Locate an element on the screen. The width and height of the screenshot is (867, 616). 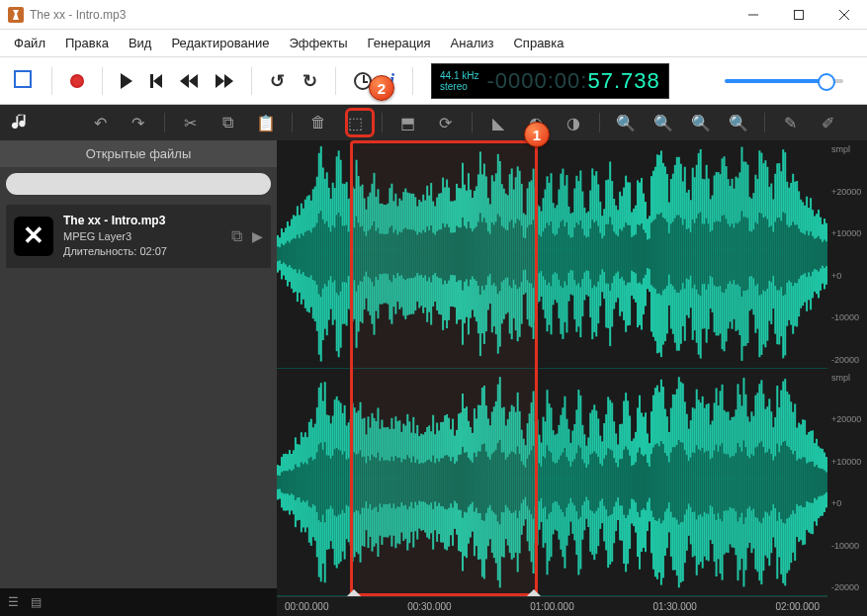
maximize-button is located at coordinates (799, 15).